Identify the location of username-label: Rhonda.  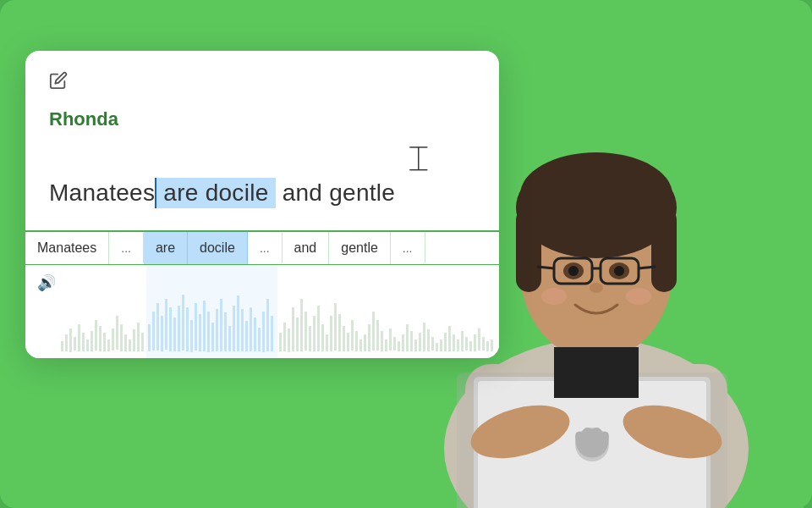
(262, 119).